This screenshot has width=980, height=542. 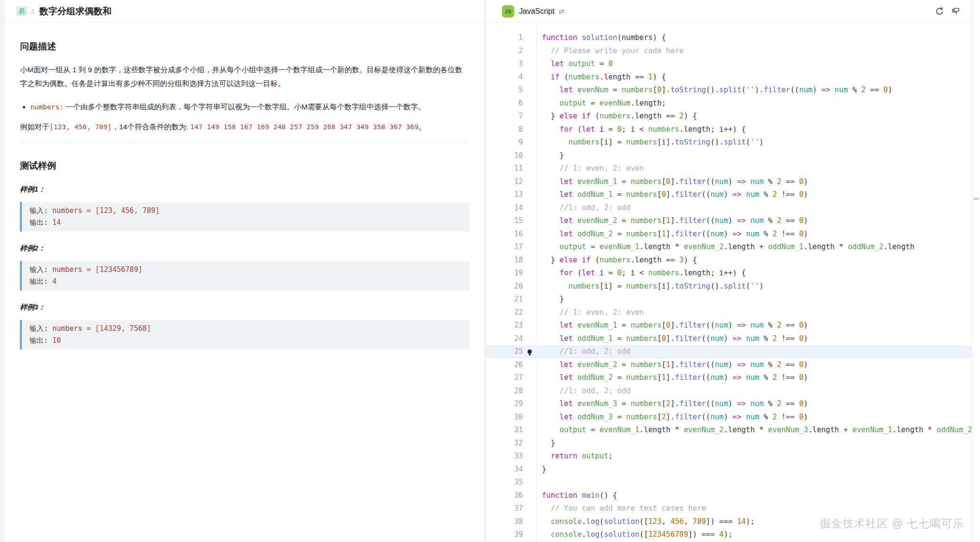 What do you see at coordinates (729, 391) in the screenshot?
I see `code-line: 28 //1: odd, 2: odd` at bounding box center [729, 391].